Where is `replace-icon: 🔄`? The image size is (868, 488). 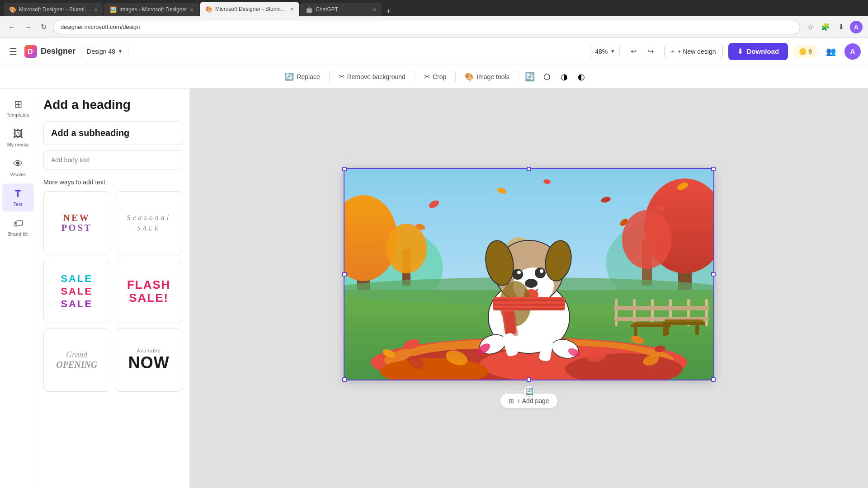 replace-icon: 🔄 is located at coordinates (289, 77).